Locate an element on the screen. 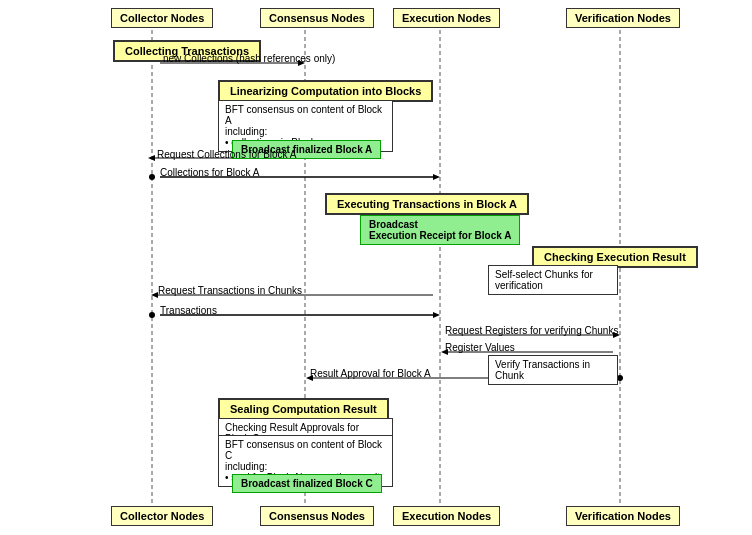 This screenshot has height=535, width=752. register-values-label: Register Values is located at coordinates (480, 348).